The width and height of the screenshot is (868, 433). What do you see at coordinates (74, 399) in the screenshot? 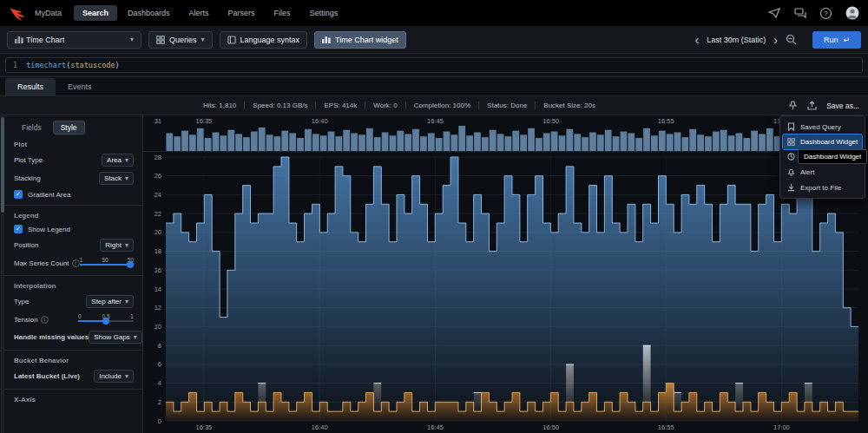
I see `section-xaxis-header: X-Axis` at bounding box center [74, 399].